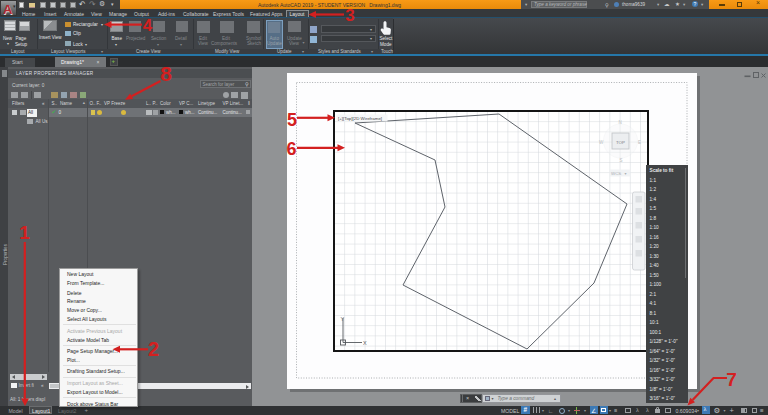 This screenshot has height=415, width=768. I want to click on svg-text: 1, so click(24, 232).